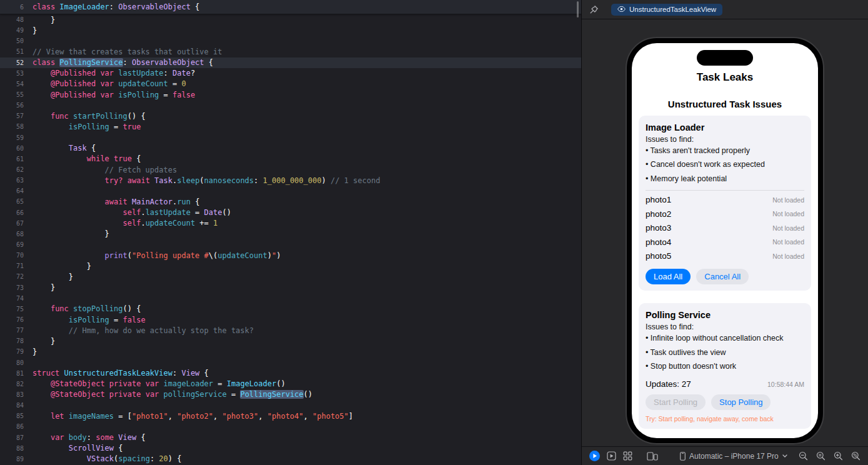 The width and height of the screenshot is (868, 465). Describe the element at coordinates (291, 330) in the screenshot. I see `code-line: 77 // Hmm, how do we actually stop the t…` at that location.